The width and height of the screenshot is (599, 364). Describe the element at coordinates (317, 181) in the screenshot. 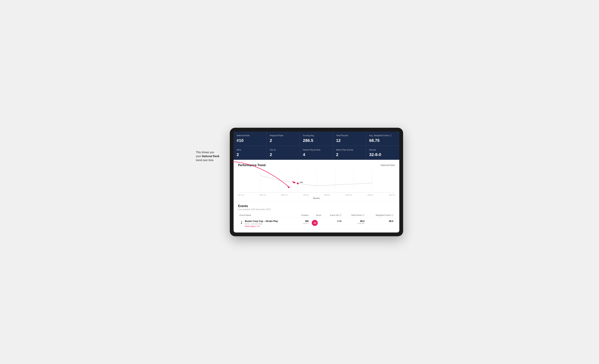

I see `chart-svg: #10` at that location.